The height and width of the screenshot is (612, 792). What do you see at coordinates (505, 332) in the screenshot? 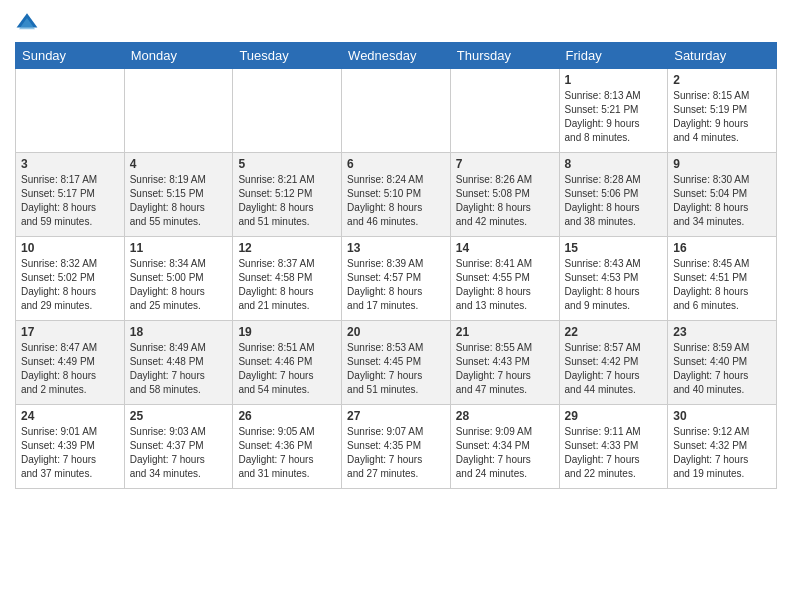
I see `day-number: 21` at bounding box center [505, 332].